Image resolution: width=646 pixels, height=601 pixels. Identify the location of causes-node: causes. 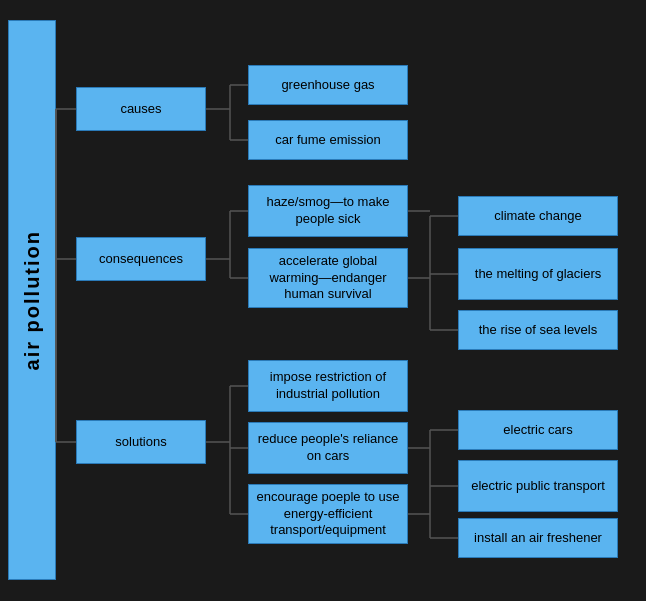
(141, 109).